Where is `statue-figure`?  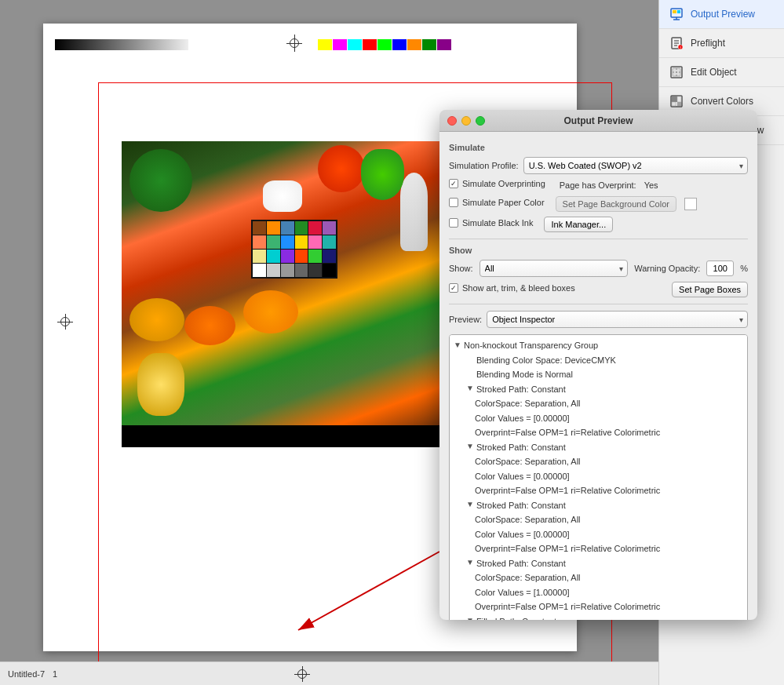 statue-figure is located at coordinates (414, 212).